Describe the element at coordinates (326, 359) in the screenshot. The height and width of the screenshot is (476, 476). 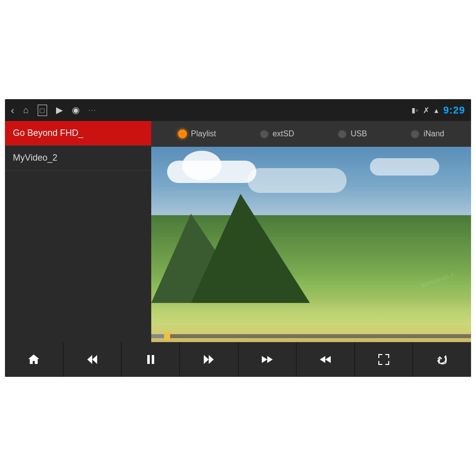
I see `fastforward-button` at that location.